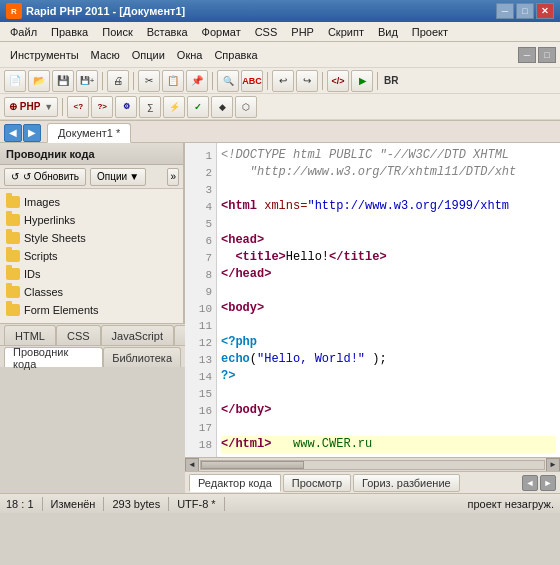 The image size is (560, 565). I want to click on code-line-2: "http://www.w3.org/TR/xhtml11/DTD/xht, so click(388, 172).